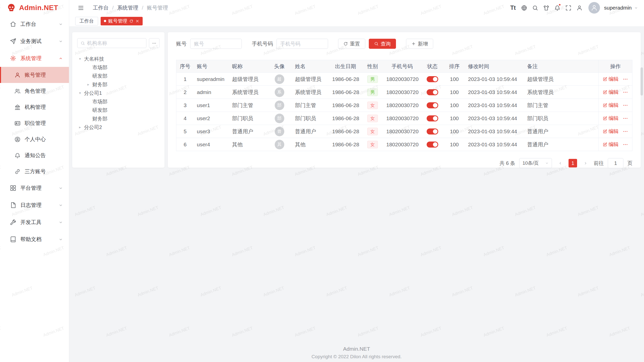 This screenshot has height=362, width=644. Describe the element at coordinates (34, 41) in the screenshot. I see `sidebar-item-business-test: 业务测试` at that location.